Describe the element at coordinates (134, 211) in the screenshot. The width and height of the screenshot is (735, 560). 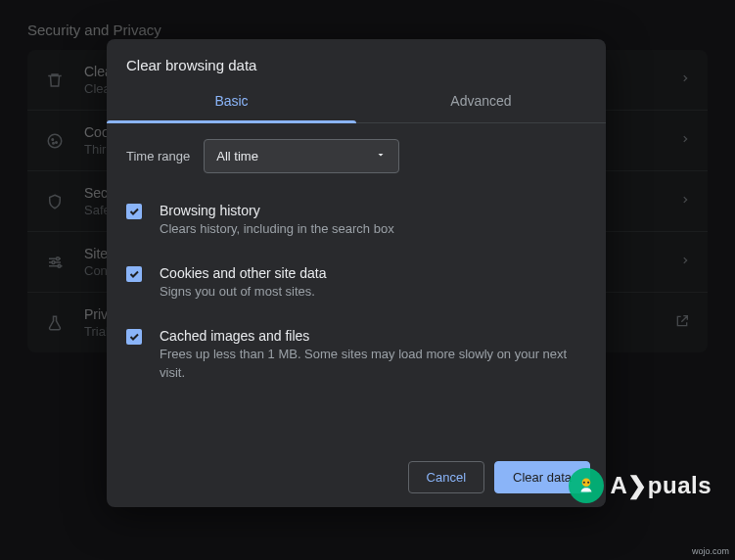
I see `checkbox-browsing-history` at that location.